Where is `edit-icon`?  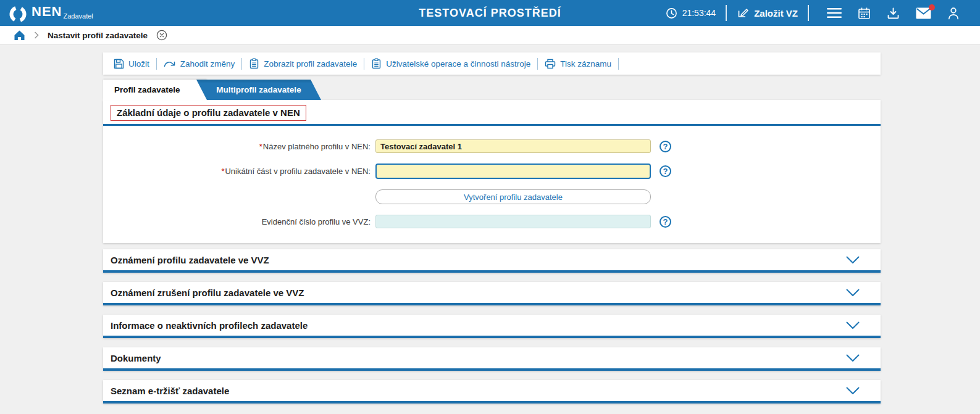
edit-icon is located at coordinates (743, 13).